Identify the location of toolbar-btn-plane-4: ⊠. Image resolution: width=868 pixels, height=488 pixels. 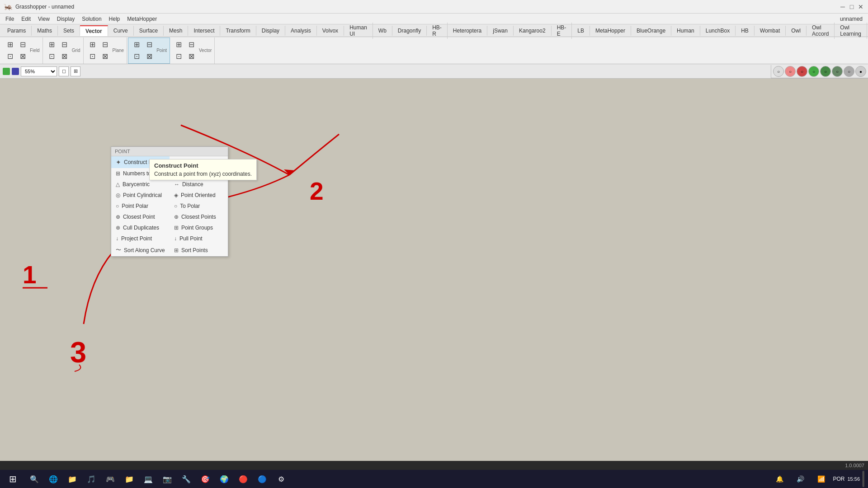
(105, 56).